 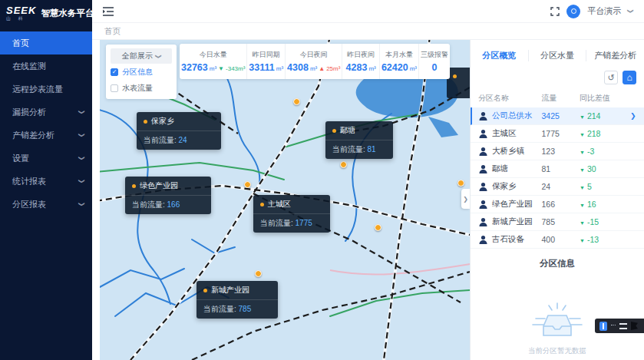 What do you see at coordinates (179, 130) in the screenshot?
I see `zone-tooltip-baojiaxiang: 保家乡 当前流量: 24` at bounding box center [179, 130].